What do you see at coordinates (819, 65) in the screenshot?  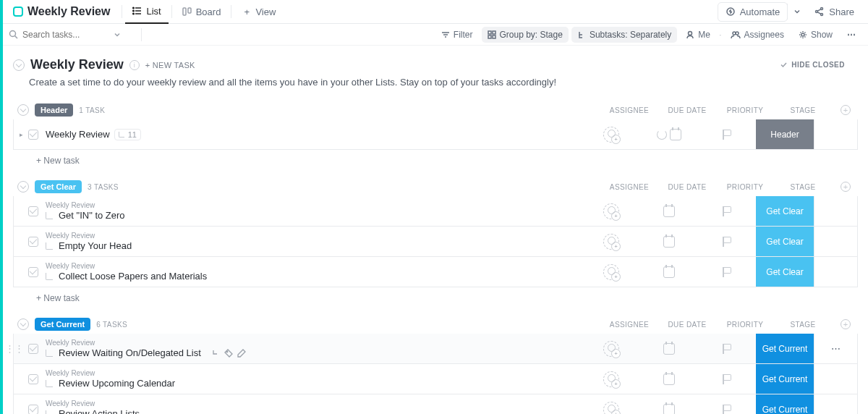 I see `hide-closed-button: HIDE CLOSED` at bounding box center [819, 65].